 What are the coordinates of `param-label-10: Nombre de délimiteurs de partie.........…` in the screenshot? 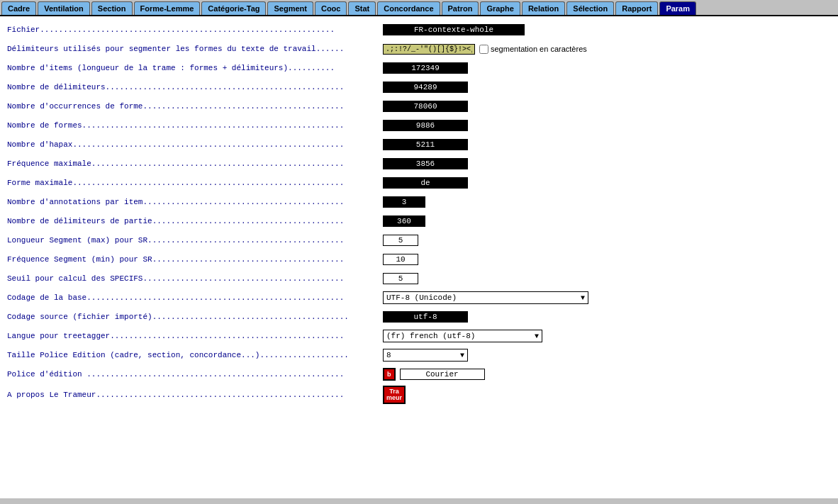 It's located at (195, 221).